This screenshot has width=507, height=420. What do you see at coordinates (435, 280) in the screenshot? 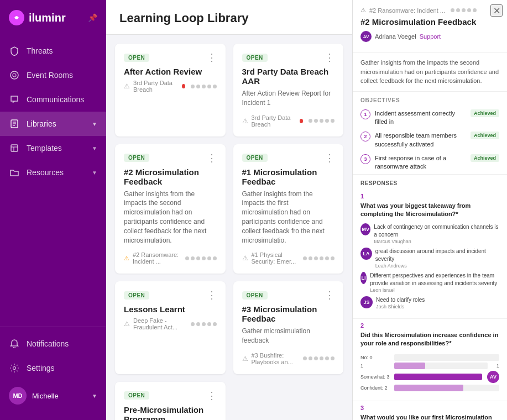
I see `response-text: Different perspectives and experiences i…` at bounding box center [435, 280].